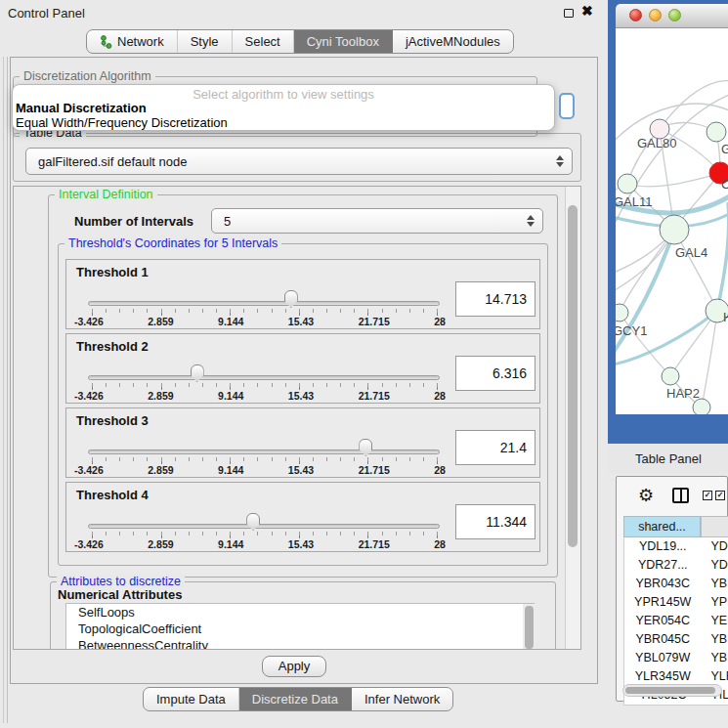 The image size is (728, 728). Describe the element at coordinates (714, 565) in the screenshot. I see `table-cell: YDR2` at that location.